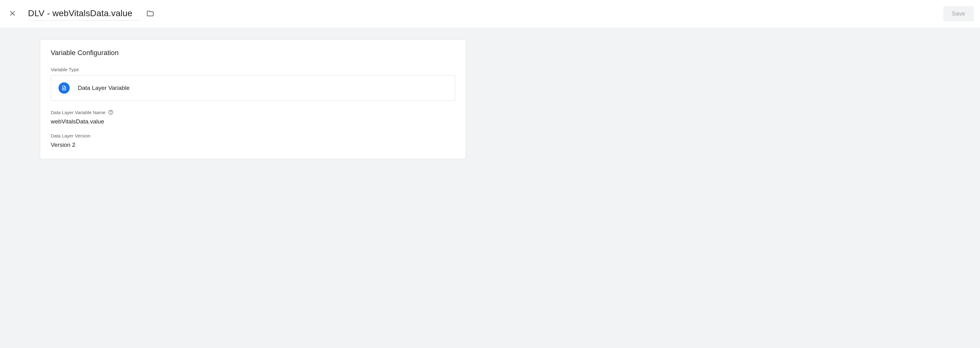  What do you see at coordinates (103, 88) in the screenshot?
I see `variable-type-name: Data Layer Variable` at bounding box center [103, 88].